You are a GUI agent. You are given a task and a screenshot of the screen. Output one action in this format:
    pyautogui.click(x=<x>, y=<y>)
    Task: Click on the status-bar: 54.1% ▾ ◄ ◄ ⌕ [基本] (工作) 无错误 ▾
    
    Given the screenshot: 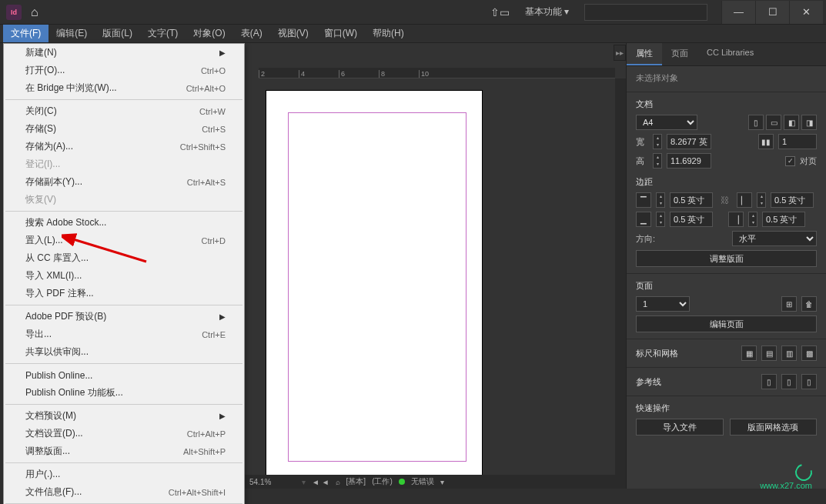 What is the action you would take?
    pyautogui.click(x=436, y=482)
    